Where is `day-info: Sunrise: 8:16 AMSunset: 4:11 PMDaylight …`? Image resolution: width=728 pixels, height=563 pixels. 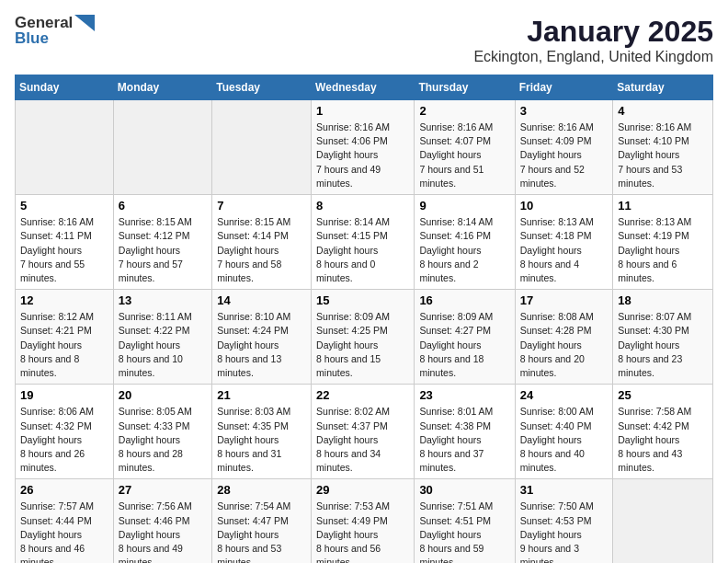
day-info: Sunrise: 8:16 AMSunset: 4:11 PMDaylight … is located at coordinates (64, 250).